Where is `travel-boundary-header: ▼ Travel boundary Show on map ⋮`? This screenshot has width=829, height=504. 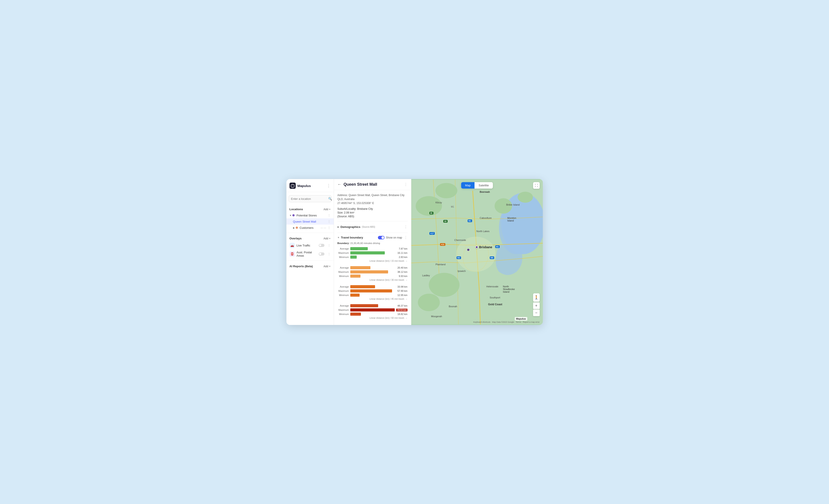 travel-boundary-header: ▼ Travel boundary Show on map ⋮ is located at coordinates (372, 238).